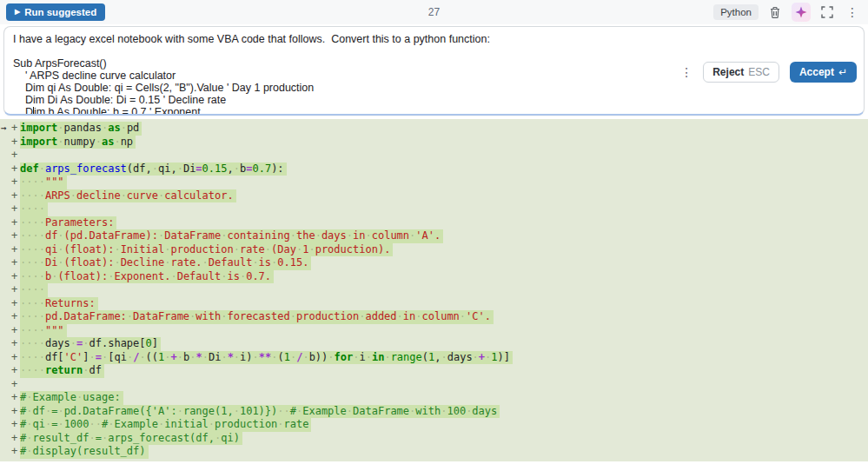 This screenshot has height=471, width=868. Describe the element at coordinates (434, 129) in the screenshot. I see `code-line: →+import·pandas·as·pd` at that location.